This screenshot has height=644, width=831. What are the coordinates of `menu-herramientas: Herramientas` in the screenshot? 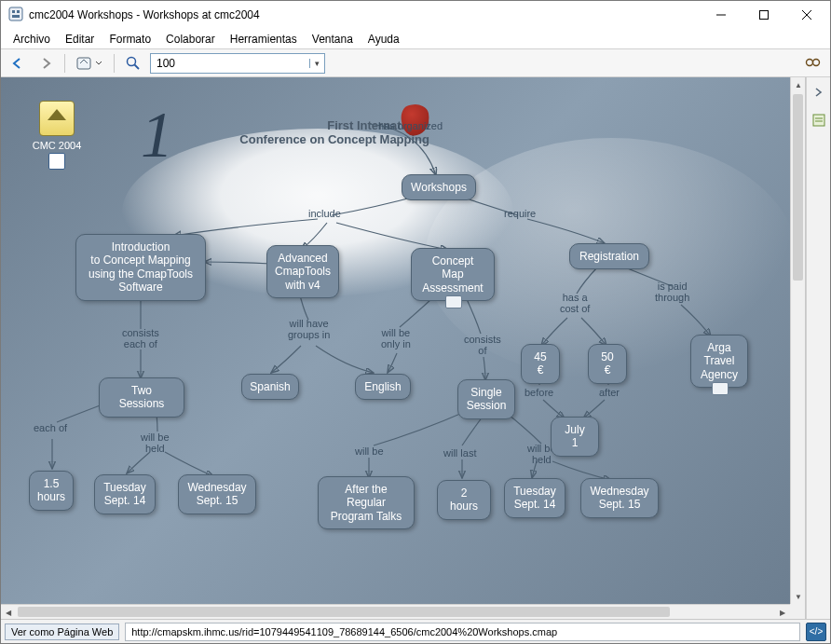 It's located at (264, 39).